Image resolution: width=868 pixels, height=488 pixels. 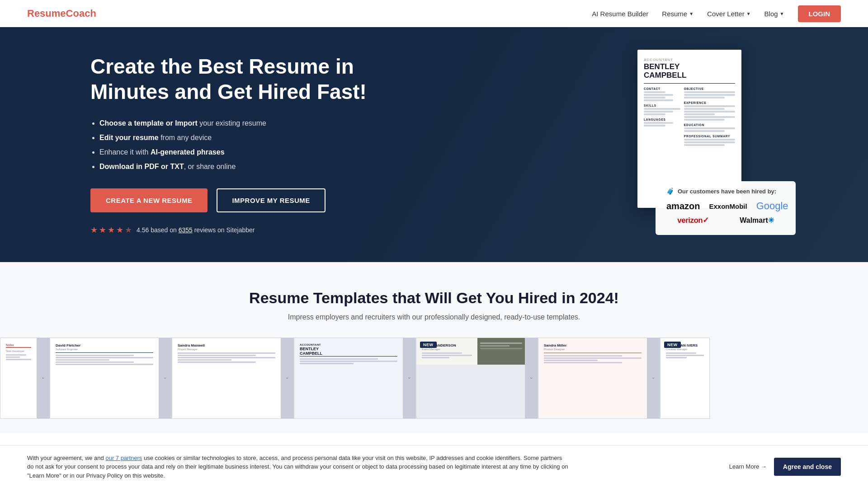 I want to click on rating-row: ★ ★ ★ ★ ★ 4.56 based on 6355 reviews on …, so click(x=249, y=230).